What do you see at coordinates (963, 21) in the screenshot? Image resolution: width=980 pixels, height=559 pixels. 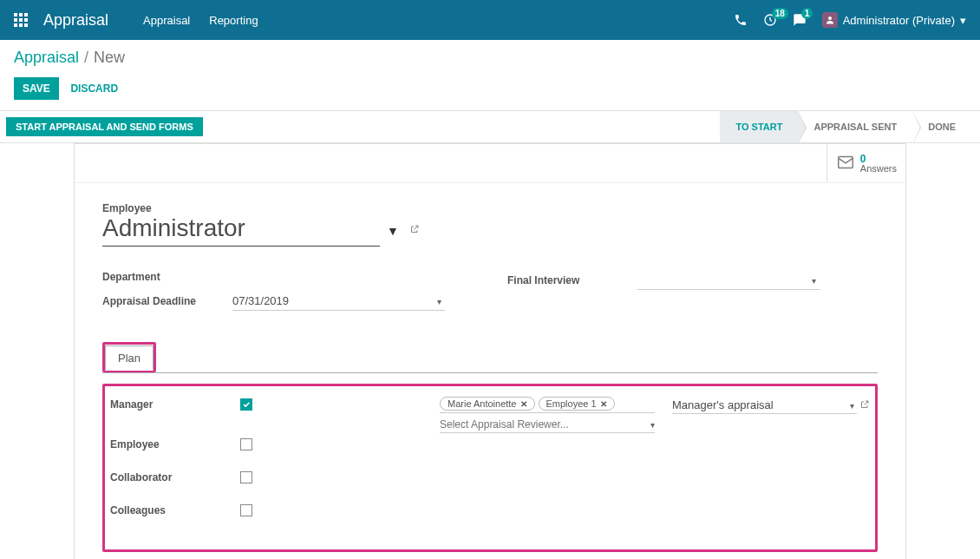 I see `caret-down-icon: ▾` at bounding box center [963, 21].